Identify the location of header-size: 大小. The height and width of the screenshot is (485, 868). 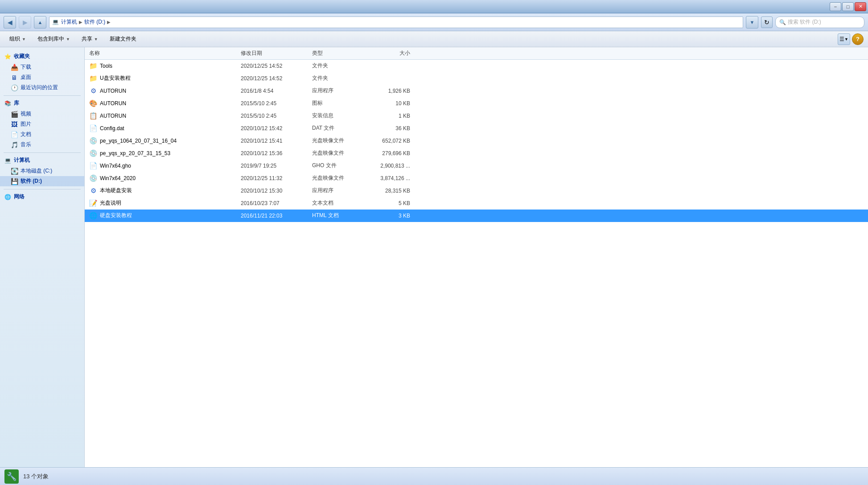
(388, 53).